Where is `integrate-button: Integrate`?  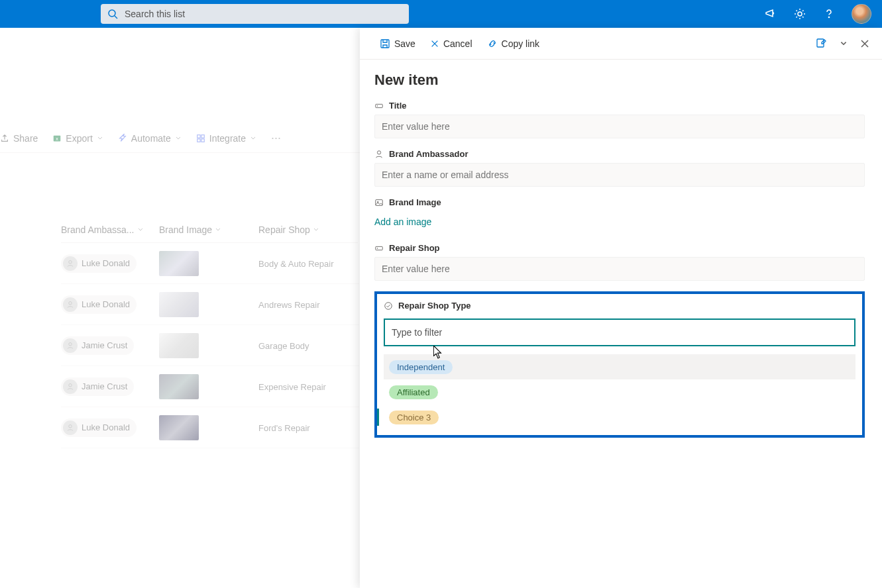
integrate-button: Integrate is located at coordinates (227, 138).